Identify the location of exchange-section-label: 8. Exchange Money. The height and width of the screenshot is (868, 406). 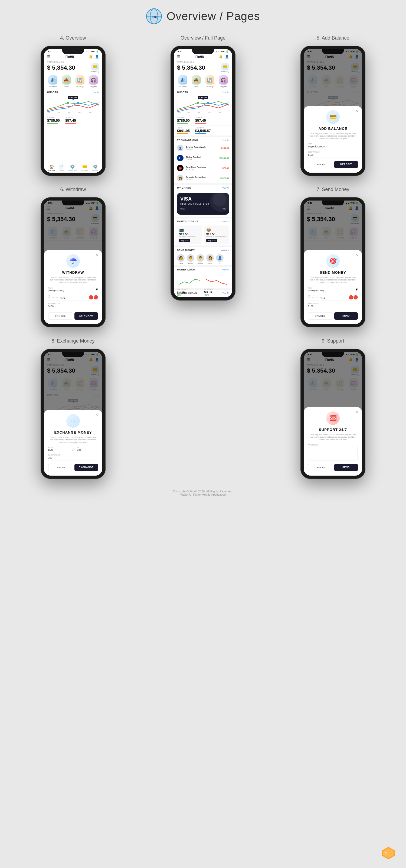
(73, 341).